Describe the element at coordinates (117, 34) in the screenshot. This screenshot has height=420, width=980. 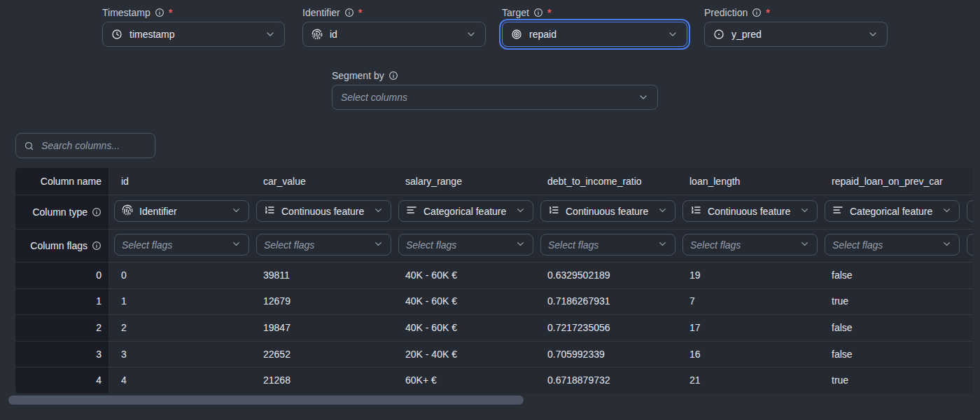
I see `clock-icon` at that location.